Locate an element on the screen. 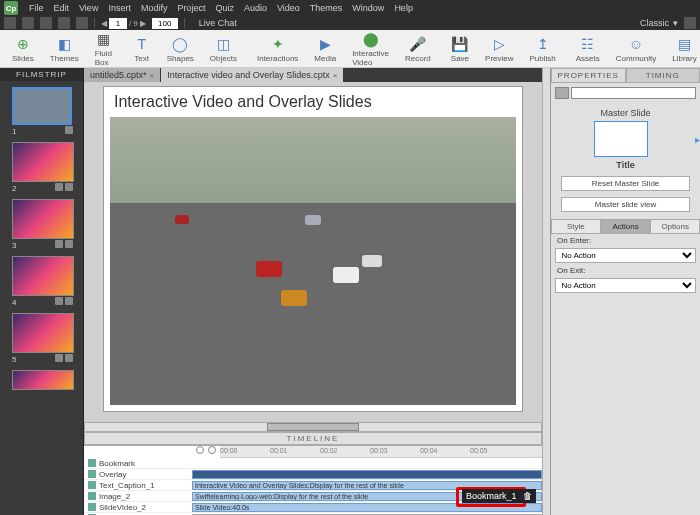 This screenshot has height=515, width=700. text-icon is located at coordinates (92, 485).